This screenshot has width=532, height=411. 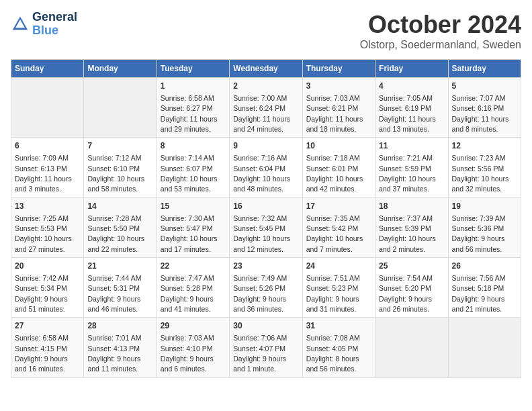 I want to click on calendar-cell: 10Sunrise: 7:18 AMSunset: 6:01 PMDayligh…, so click(x=339, y=168).